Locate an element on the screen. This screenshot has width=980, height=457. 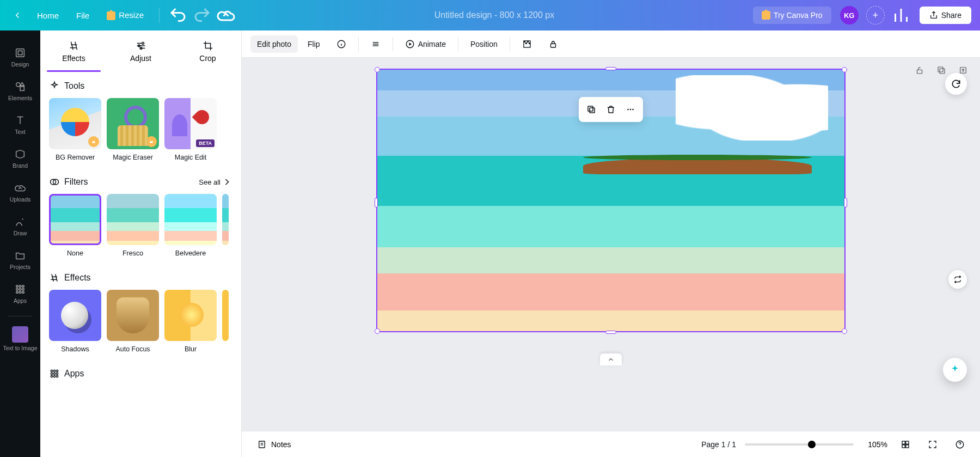
zoom-thumb is located at coordinates (812, 444).